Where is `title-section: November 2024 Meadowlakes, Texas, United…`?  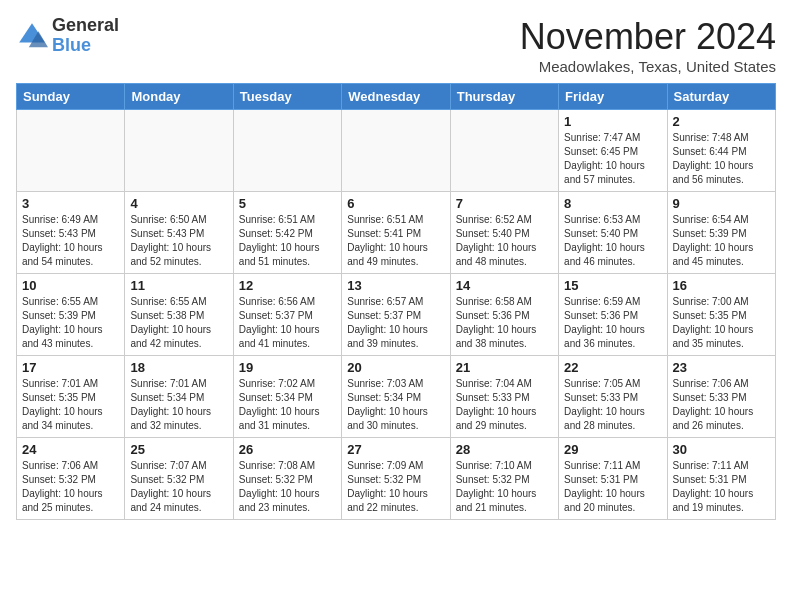
title-section: November 2024 Meadowlakes, Texas, United… is located at coordinates (648, 46).